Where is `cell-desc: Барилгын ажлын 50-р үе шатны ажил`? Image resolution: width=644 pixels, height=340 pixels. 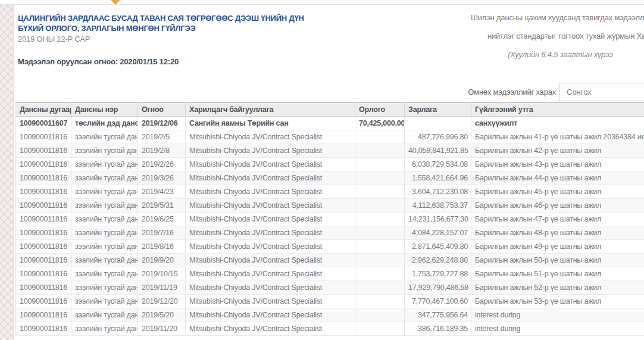 cell-desc: Барилгын ажлын 50-р үе шатны ажил is located at coordinates (558, 261).